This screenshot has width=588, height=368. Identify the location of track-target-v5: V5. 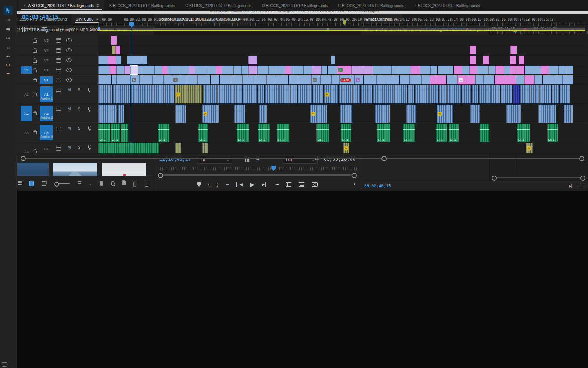
(46, 40).